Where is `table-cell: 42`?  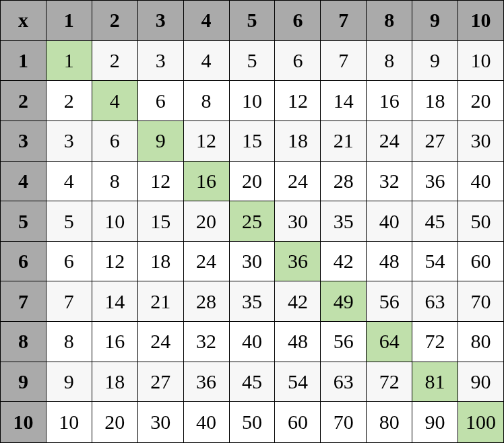
table-cell: 42 is located at coordinates (344, 262).